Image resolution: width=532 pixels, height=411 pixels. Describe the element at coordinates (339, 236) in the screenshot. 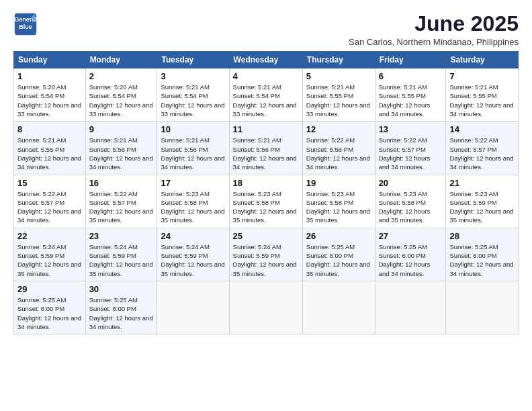

I see `day-number: 26` at that location.